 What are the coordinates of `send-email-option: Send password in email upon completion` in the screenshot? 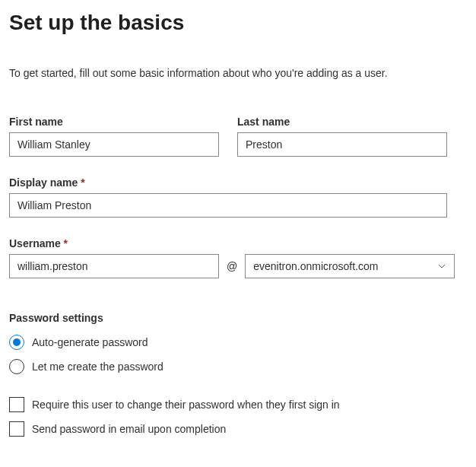 It's located at (238, 429).